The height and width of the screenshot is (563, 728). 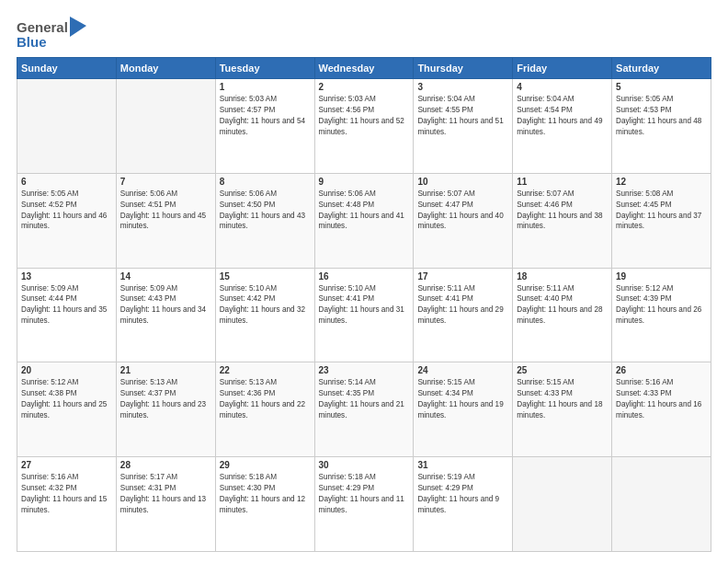 I want to click on day-number: 14, so click(x=165, y=276).